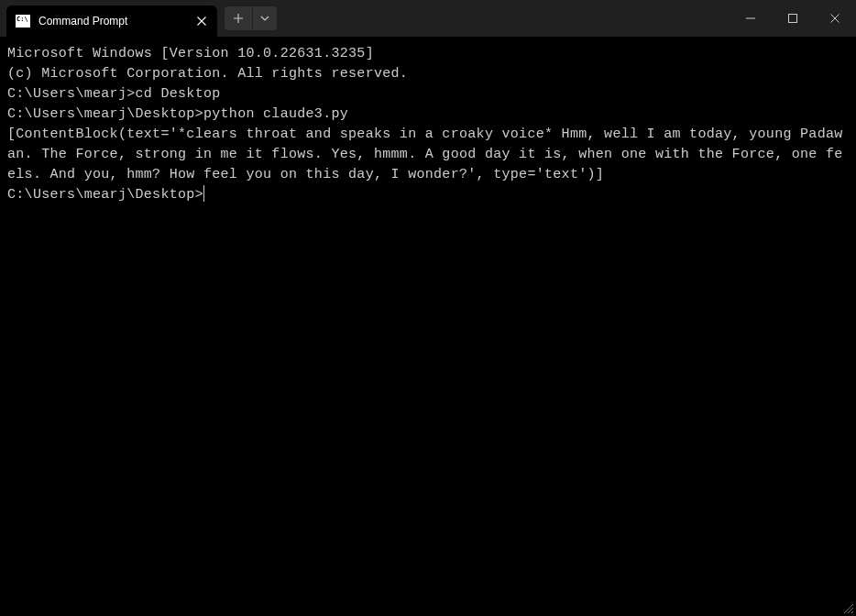  Describe the element at coordinates (849, 609) in the screenshot. I see `resize-grip-icon` at that location.